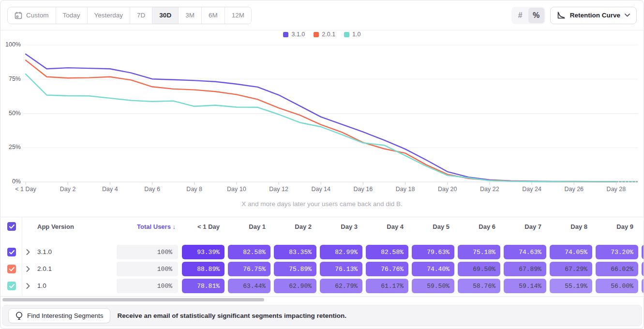  Describe the element at coordinates (617, 269) in the screenshot. I see `retention-cell: 66.02%` at that location.